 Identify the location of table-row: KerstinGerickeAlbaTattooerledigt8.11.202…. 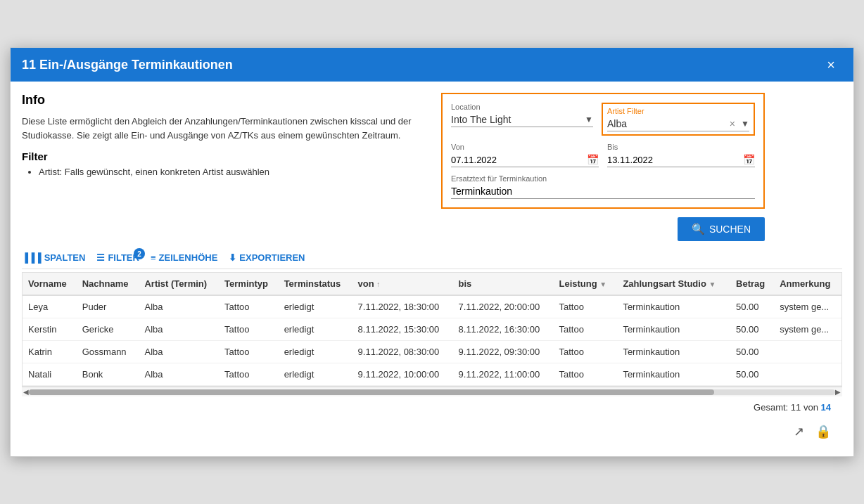
(432, 330).